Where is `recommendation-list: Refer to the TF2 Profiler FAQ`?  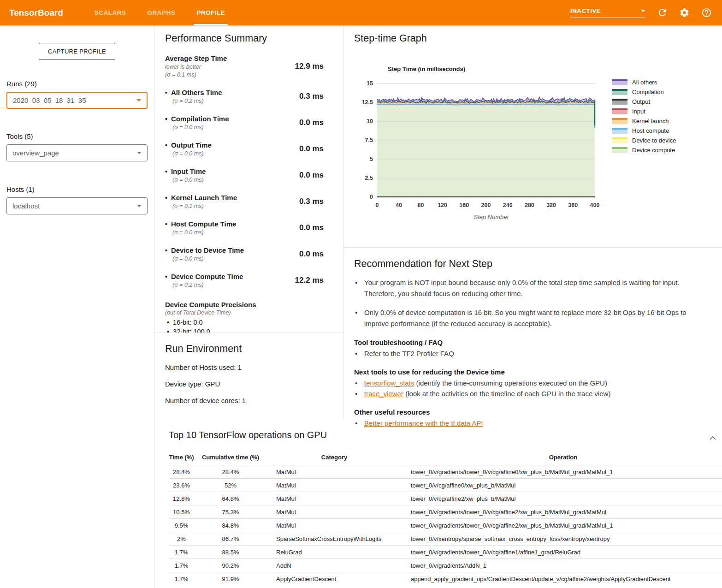 recommendation-list: Refer to the TF2 Profiler FAQ is located at coordinates (534, 353).